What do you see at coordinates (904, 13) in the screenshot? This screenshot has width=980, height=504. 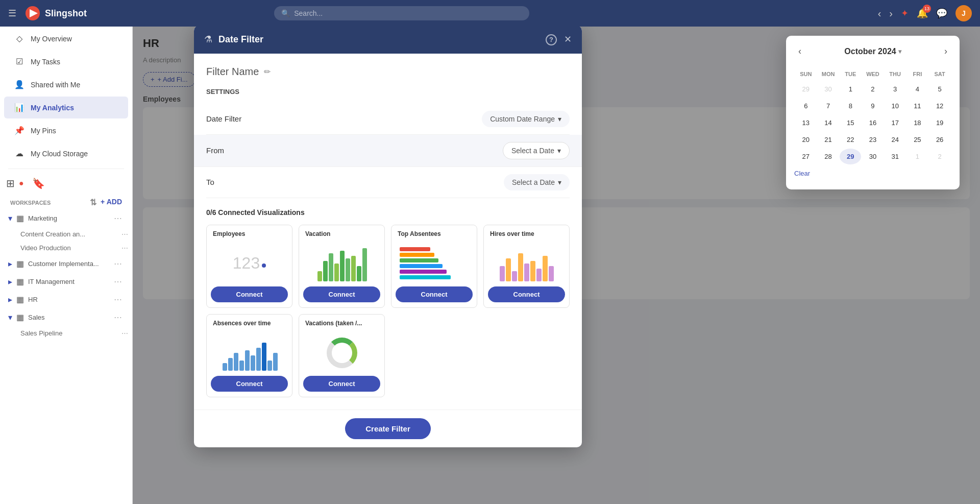 I see `sparkle-icon: ✦` at bounding box center [904, 13].